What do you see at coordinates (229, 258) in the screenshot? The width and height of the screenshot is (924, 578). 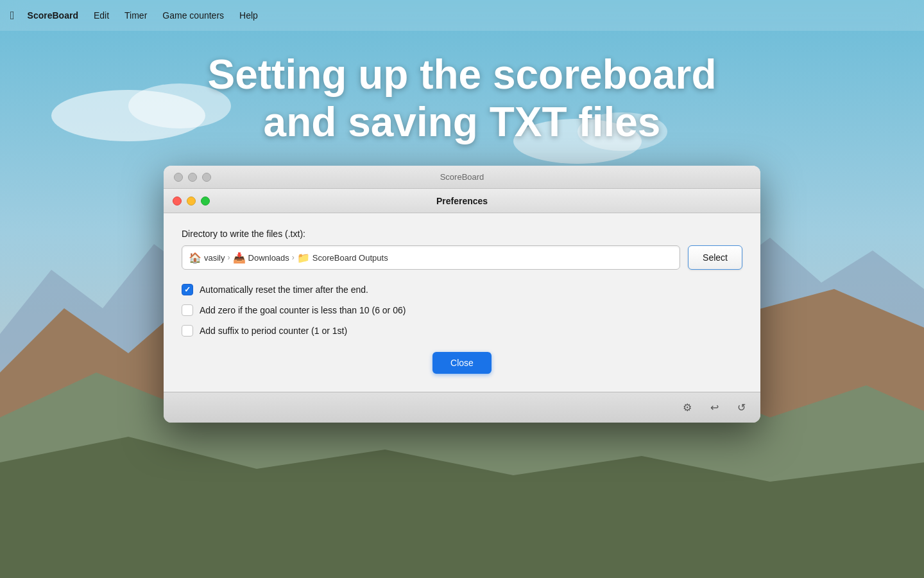 I see `path-sep1: ›` at bounding box center [229, 258].